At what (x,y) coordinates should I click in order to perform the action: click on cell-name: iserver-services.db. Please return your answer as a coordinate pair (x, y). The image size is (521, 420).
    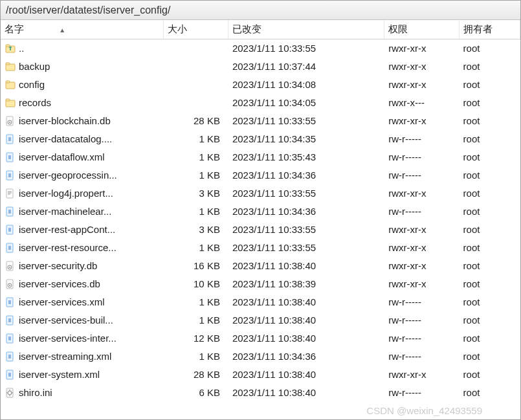
    Looking at the image, I should click on (82, 284).